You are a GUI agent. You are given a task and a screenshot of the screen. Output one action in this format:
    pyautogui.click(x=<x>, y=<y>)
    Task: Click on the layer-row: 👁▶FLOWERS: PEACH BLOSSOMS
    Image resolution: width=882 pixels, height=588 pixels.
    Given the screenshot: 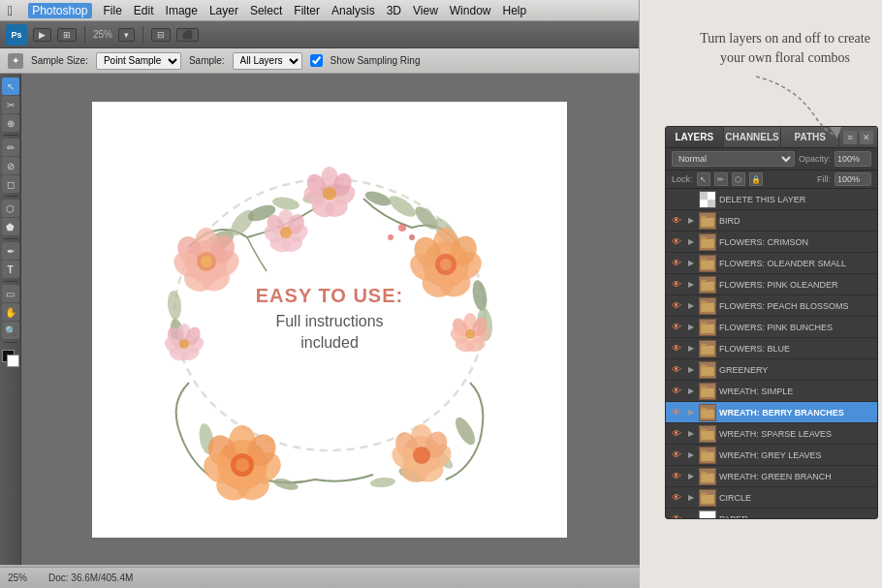 What is the action you would take?
    pyautogui.click(x=772, y=306)
    